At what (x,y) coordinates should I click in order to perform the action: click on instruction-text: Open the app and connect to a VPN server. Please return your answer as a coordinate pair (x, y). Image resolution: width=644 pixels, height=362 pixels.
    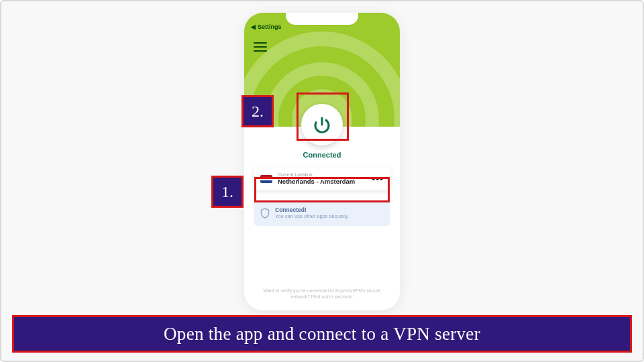
    Looking at the image, I should click on (322, 334).